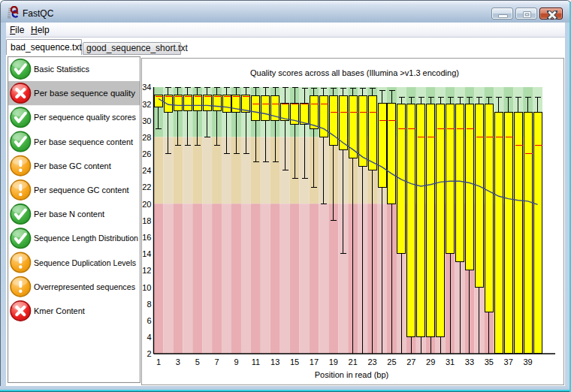  Describe the element at coordinates (411, 362) in the screenshot. I see `svg-text: 27` at that location.